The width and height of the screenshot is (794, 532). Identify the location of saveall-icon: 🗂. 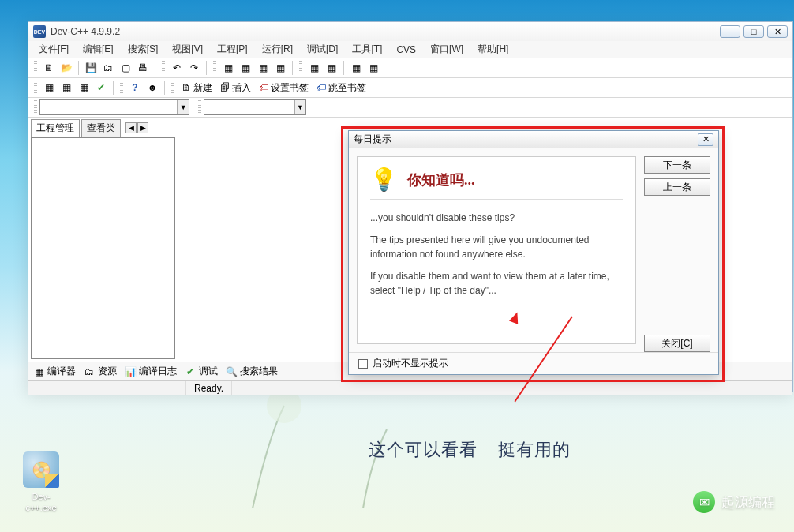
(108, 68).